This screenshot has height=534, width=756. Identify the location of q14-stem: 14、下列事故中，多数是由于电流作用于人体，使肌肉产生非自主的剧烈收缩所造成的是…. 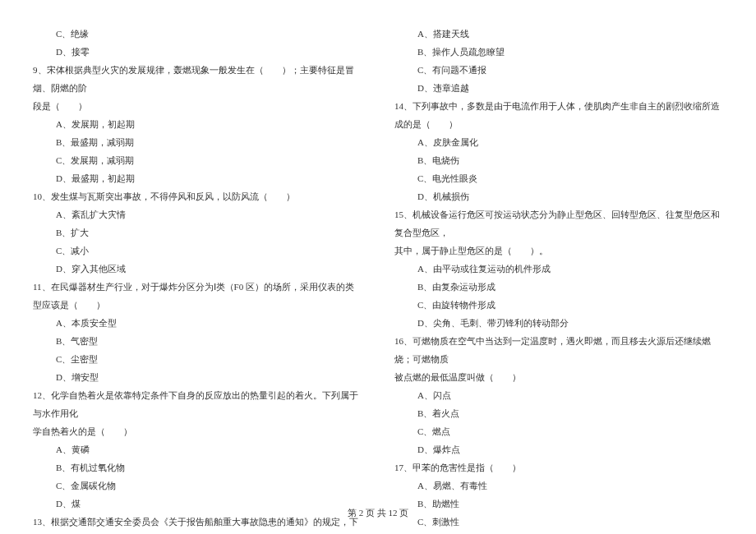
(559, 115).